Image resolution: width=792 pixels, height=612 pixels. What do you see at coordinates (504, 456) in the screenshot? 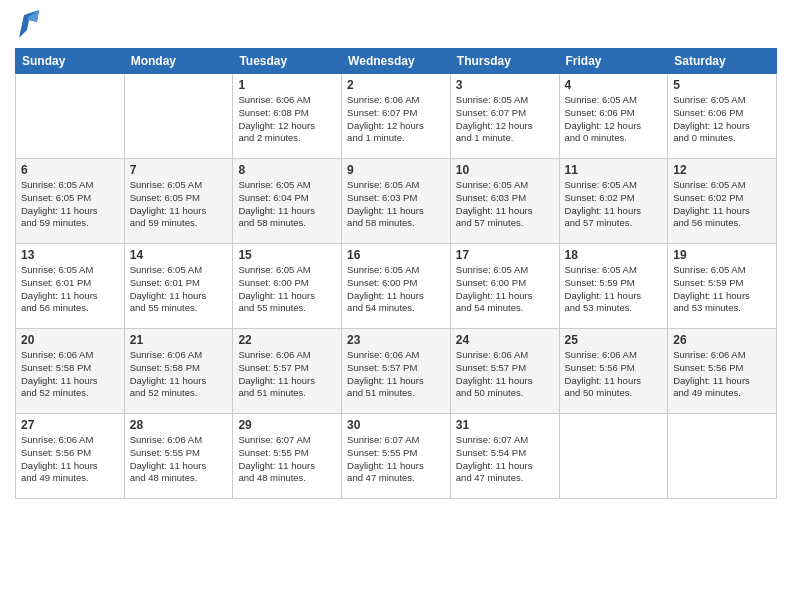
I see `calendar-cell: 31Sunrise: 6:07 AM Sunset: 5:54 PM Dayli…` at bounding box center [504, 456].